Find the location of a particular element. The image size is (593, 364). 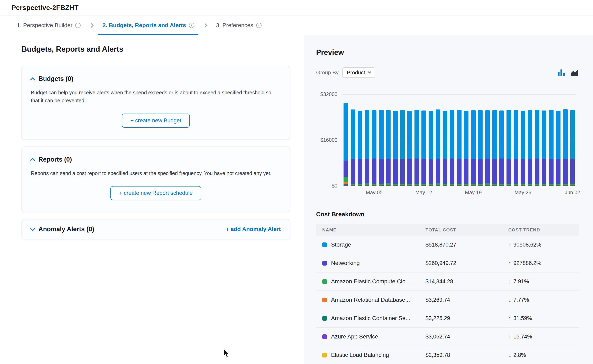

total-cost: $14,344.28 is located at coordinates (467, 282).